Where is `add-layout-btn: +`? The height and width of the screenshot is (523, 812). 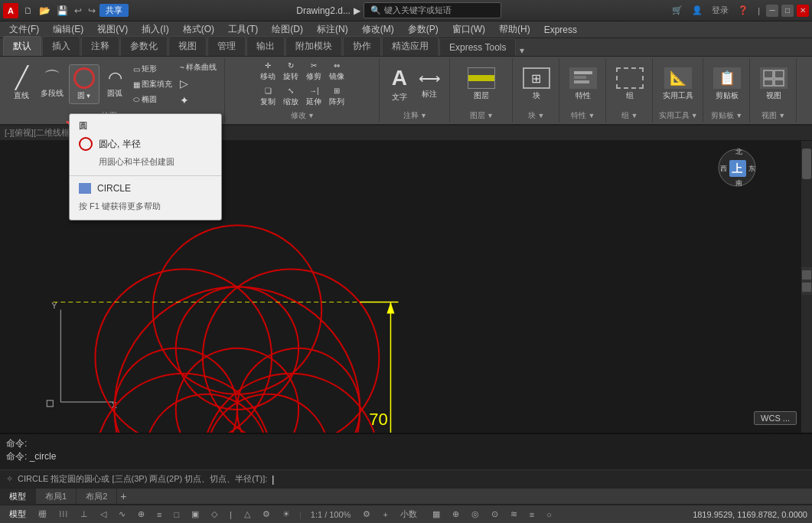 add-layout-btn: + is located at coordinates (123, 496).